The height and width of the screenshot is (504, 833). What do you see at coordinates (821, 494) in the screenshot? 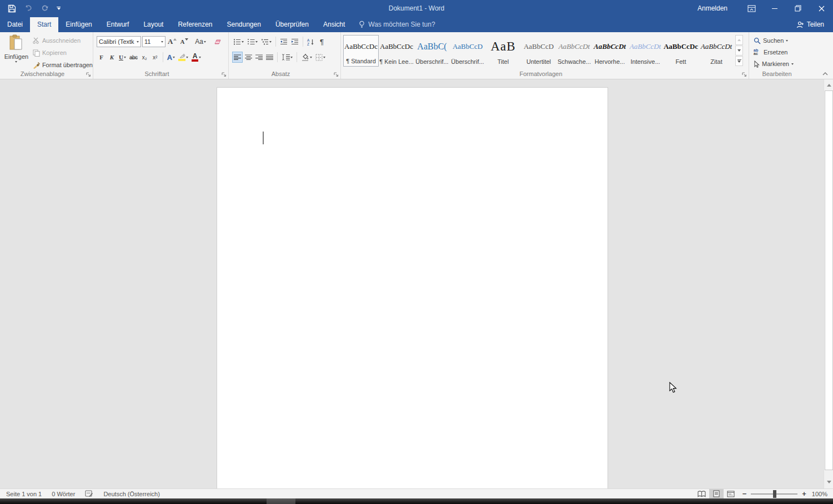
I see `zoom-level: 100%` at bounding box center [821, 494].